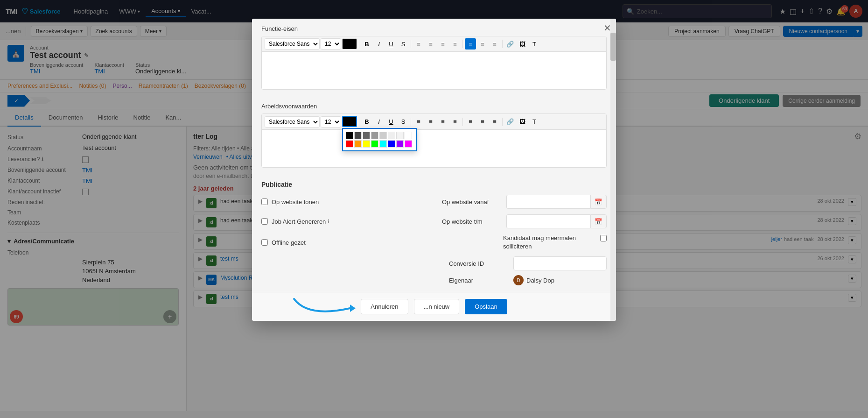 Image resolution: width=868 pixels, height=418 pixels. Describe the element at coordinates (434, 135) in the screenshot. I see `arbeidsvoorwaarden-section: Arbeidsvoorwaarden Salesforce Sans 12` at that location.